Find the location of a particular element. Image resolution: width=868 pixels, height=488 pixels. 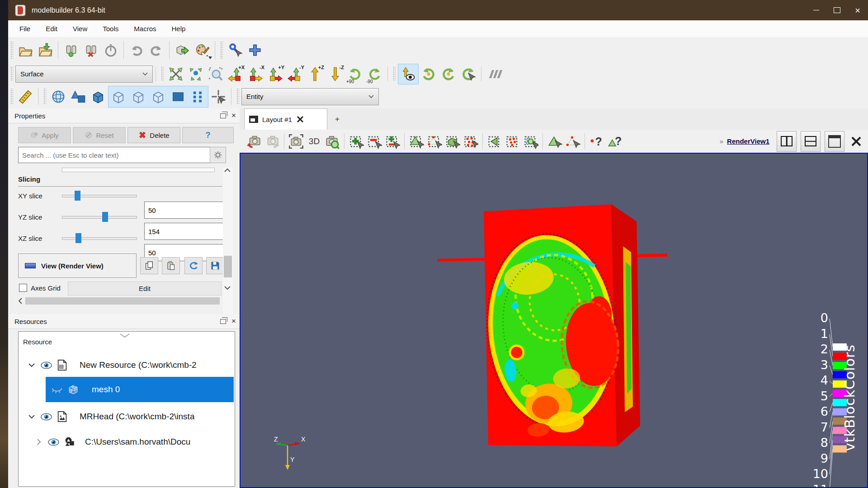

toggle-center-axes-button is located at coordinates (408, 74).